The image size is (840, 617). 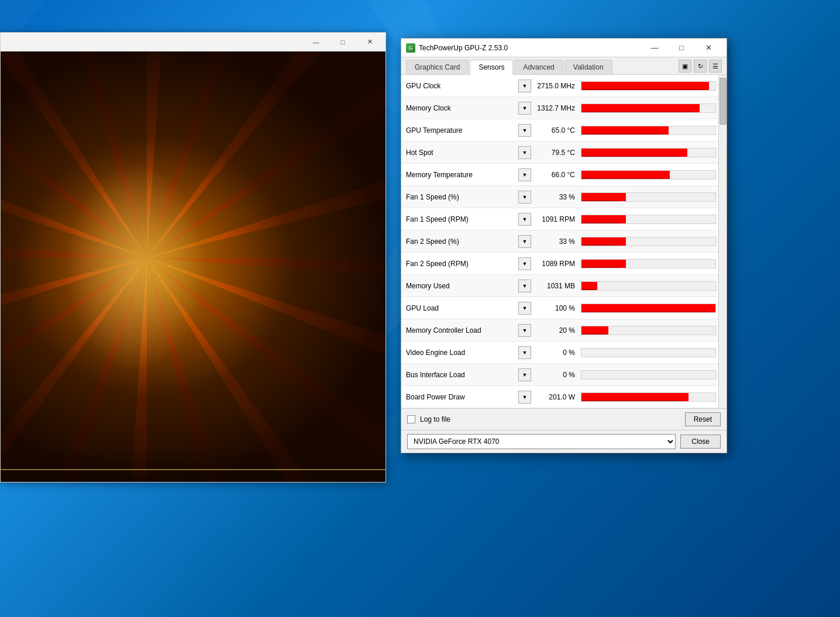 What do you see at coordinates (556, 264) in the screenshot?
I see `sensor-value-text: 1089 RPM` at bounding box center [556, 264].